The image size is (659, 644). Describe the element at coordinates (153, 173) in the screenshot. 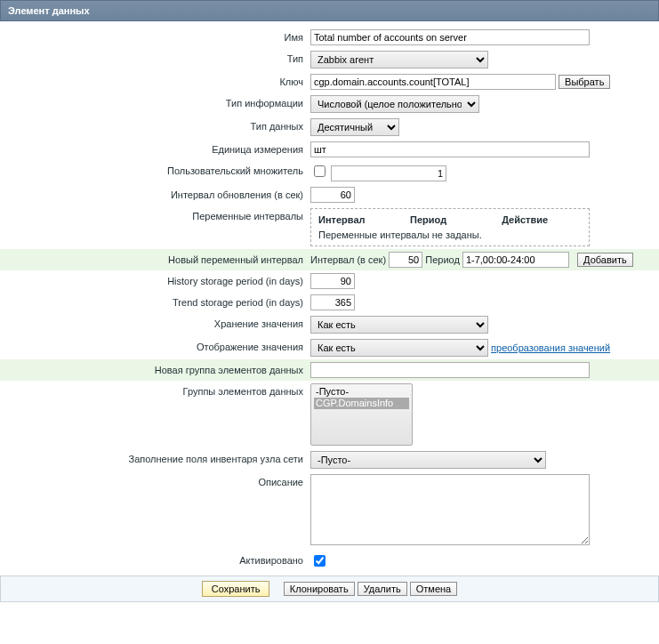

I see `label-multiplier: Пользовательский множитель` at that location.